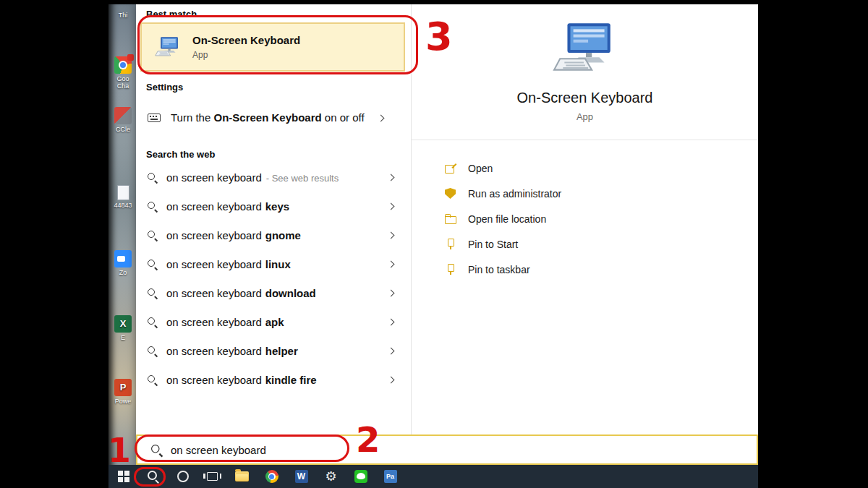 The image size is (868, 488). I want to click on search-box, so click(447, 450).